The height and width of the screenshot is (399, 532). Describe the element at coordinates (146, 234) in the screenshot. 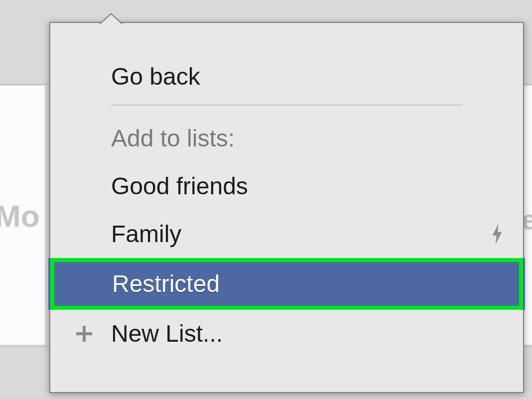

I see `list-item-label: Family` at that location.